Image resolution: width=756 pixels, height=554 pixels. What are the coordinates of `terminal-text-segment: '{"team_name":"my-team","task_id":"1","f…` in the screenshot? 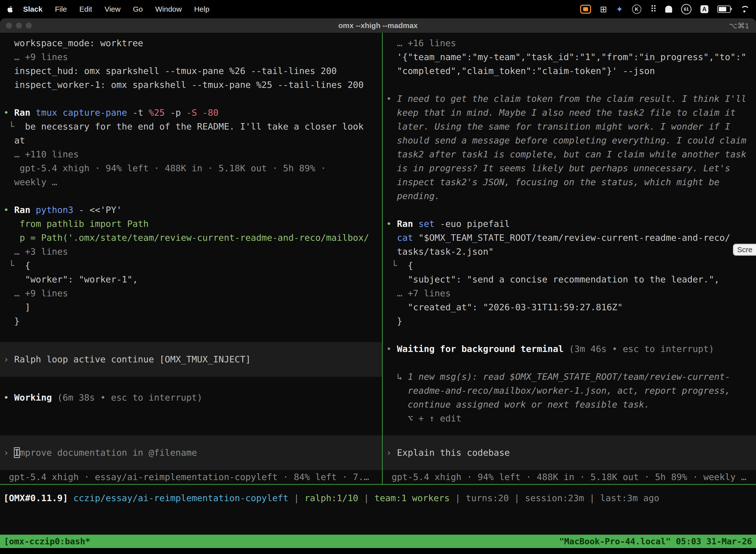 It's located at (566, 57).